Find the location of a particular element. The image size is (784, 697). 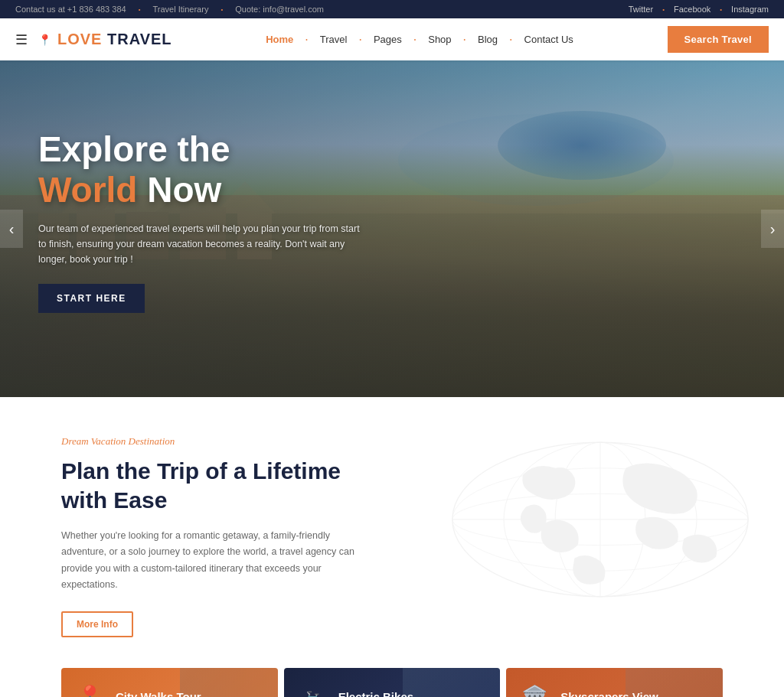

nav-shop: Shop is located at coordinates (439, 40).